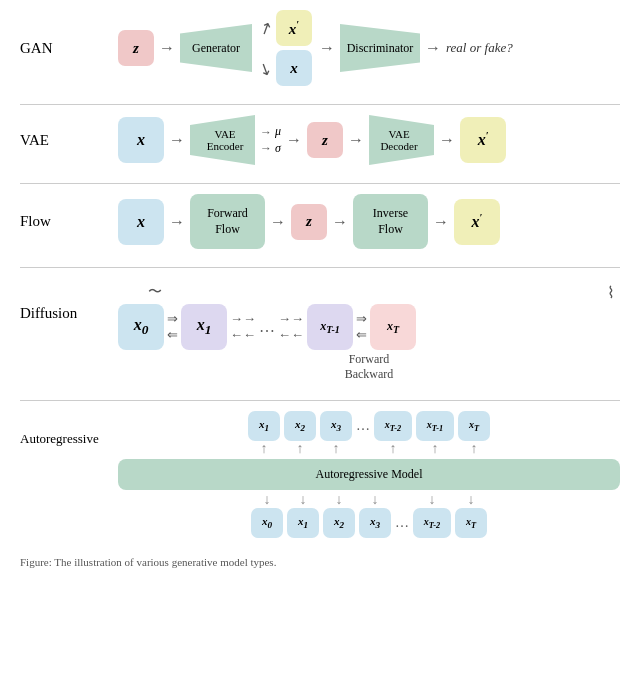 Image resolution: width=640 pixels, height=688 pixels. Describe the element at coordinates (309, 222) in the screenshot. I see `flow-z-box: z` at that location.